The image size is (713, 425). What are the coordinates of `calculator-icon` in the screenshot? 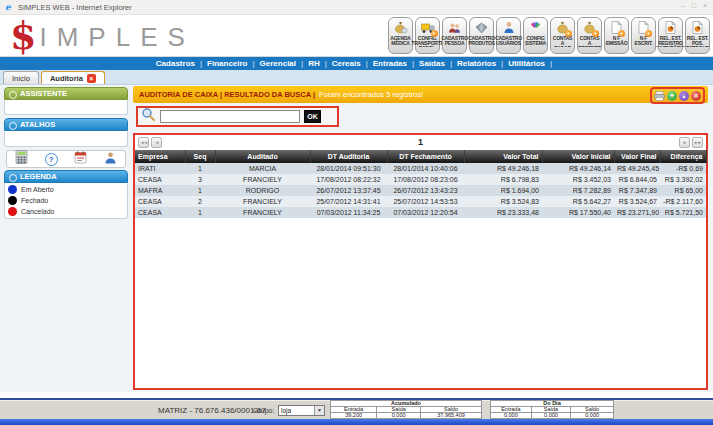 It's located at (22, 159).